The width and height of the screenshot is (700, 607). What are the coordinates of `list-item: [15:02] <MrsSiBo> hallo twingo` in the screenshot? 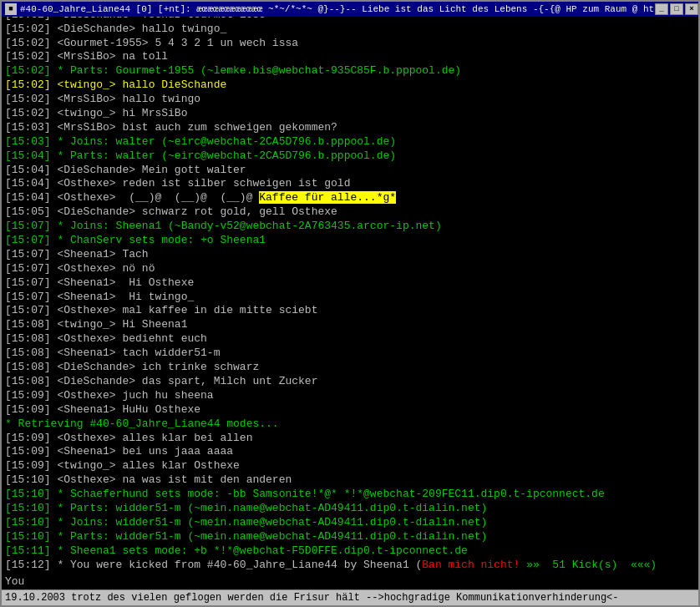 It's located at (350, 100).